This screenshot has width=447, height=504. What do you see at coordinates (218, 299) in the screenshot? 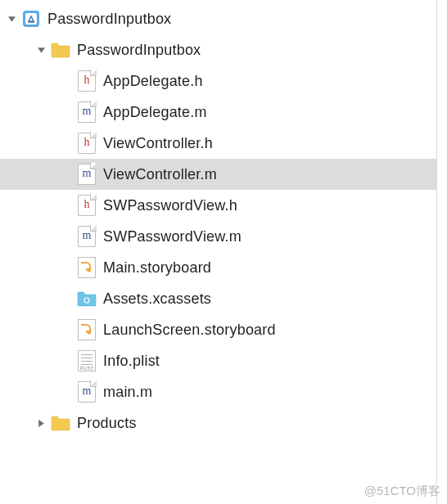
I see `tree-row-file: Assets.xcassets` at bounding box center [218, 299].